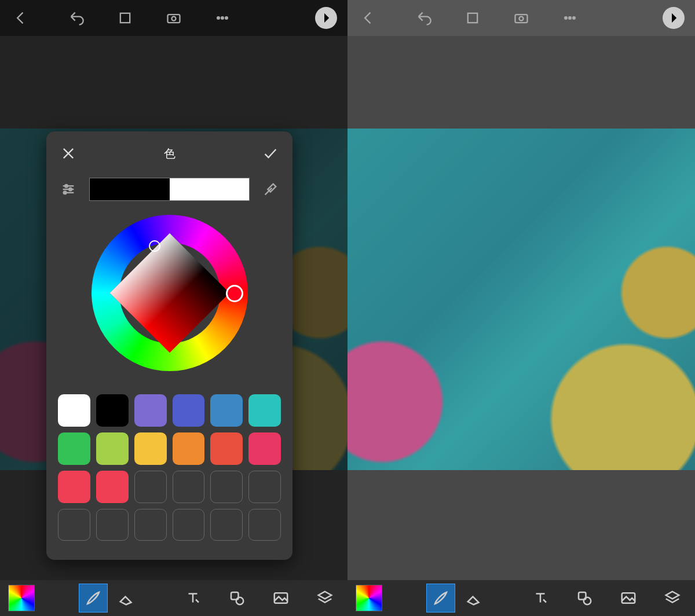 This screenshot has width=695, height=616. Describe the element at coordinates (68, 189) in the screenshot. I see `sliders-icon` at that location.